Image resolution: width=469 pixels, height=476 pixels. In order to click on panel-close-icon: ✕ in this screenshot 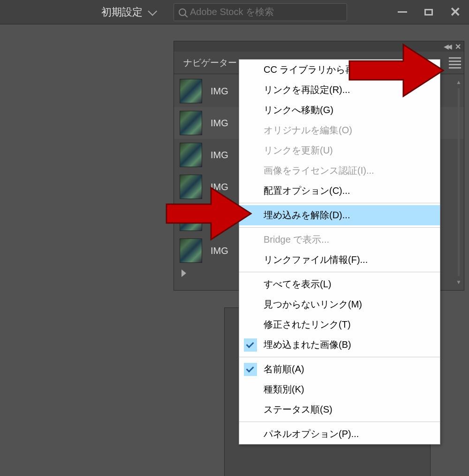, I will do `click(458, 47)`.